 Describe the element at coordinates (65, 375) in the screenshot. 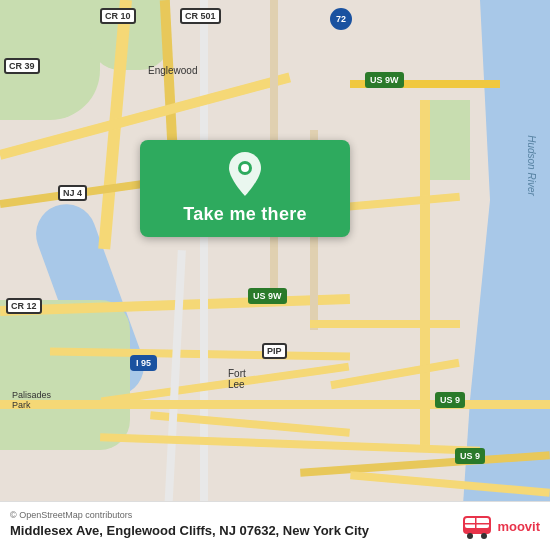

I see `green-area` at that location.